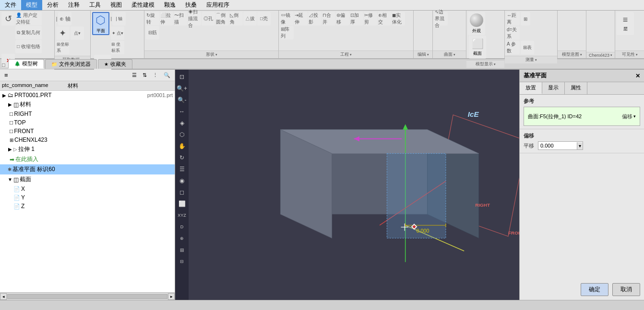 The image size is (644, 310). Describe the element at coordinates (71, 64) in the screenshot. I see `tab-folder-browser: 📁 文件夹浏览器` at that location.